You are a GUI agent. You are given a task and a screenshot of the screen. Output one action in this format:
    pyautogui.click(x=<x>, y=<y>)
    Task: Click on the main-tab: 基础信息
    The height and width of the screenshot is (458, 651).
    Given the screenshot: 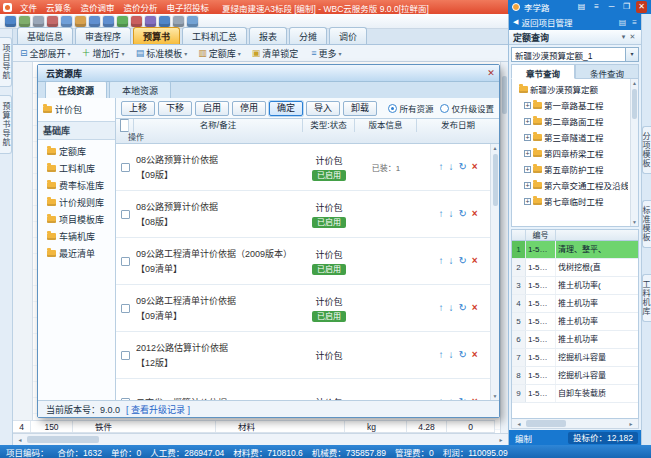 What is the action you would take?
    pyautogui.click(x=45, y=36)
    